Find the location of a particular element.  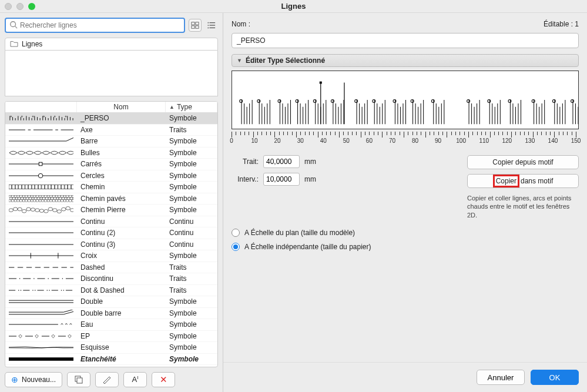

scale-plan-radio: A Échelle du plan (taille du modèle) is located at coordinates (405, 233).